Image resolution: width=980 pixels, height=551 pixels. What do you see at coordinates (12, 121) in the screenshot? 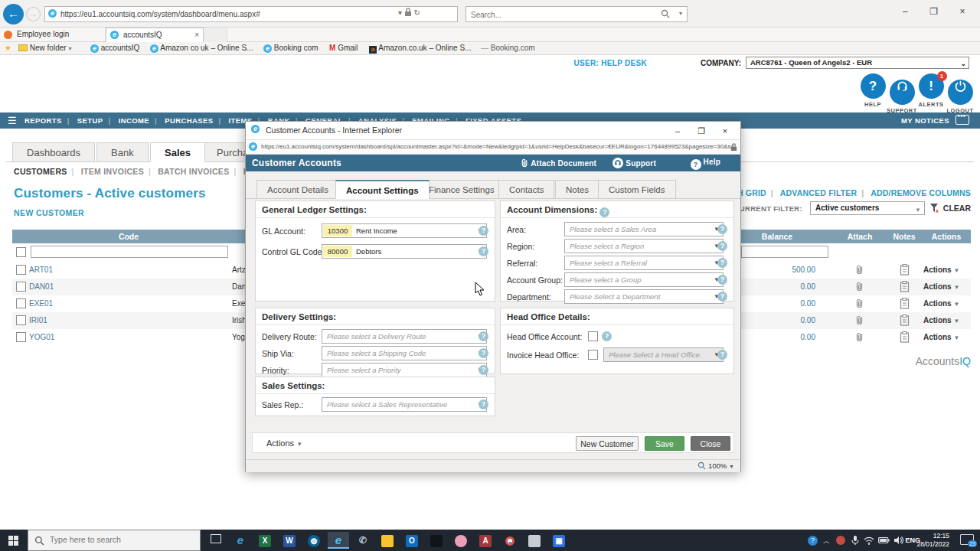
I see `hamburger-icon: ☰` at bounding box center [12, 121].